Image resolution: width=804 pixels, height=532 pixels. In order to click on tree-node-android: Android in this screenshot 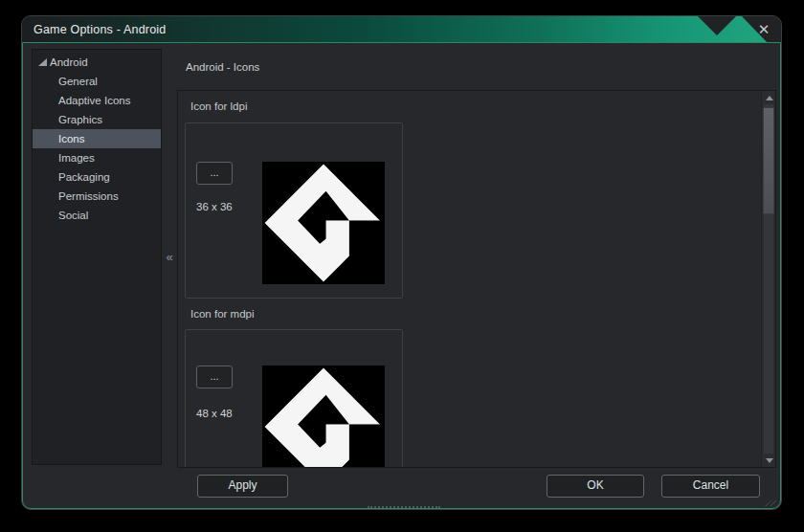, I will do `click(97, 62)`.